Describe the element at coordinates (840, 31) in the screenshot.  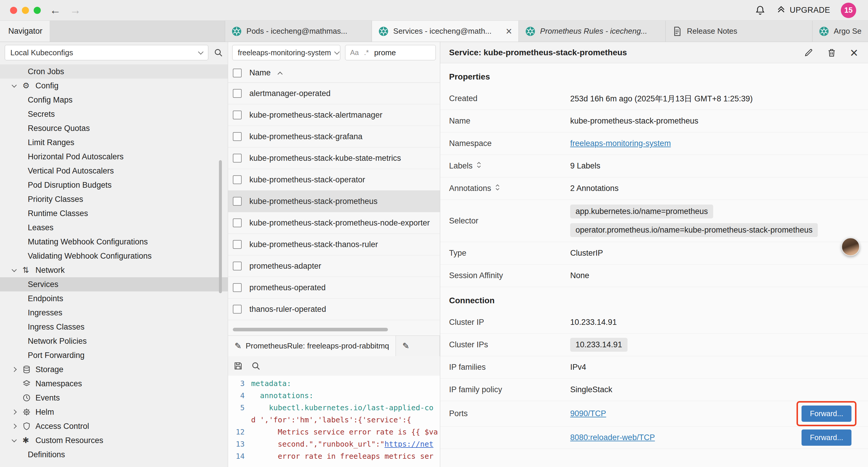
I see `tab-argo-se: Argo Se` at that location.